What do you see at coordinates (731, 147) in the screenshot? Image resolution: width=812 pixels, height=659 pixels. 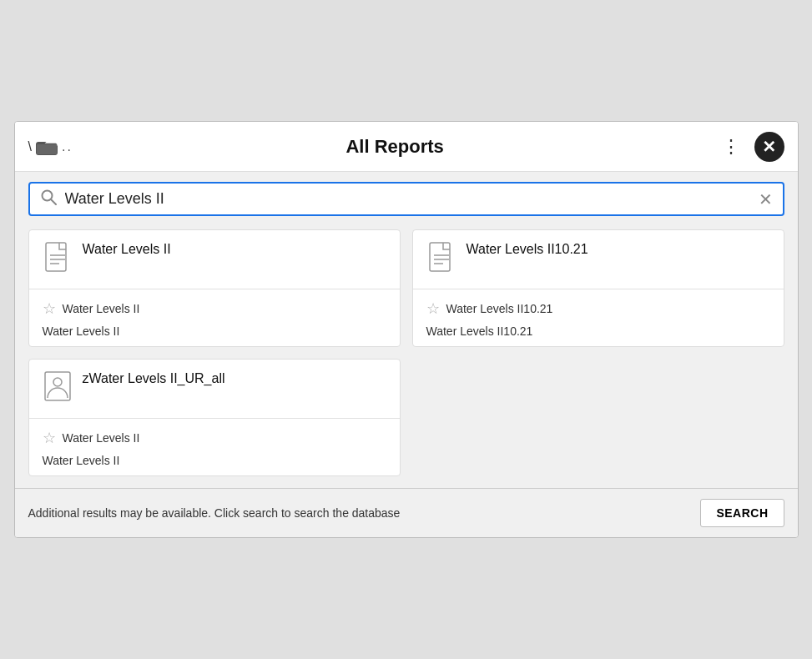 I see `more-options-button: ⋮` at bounding box center [731, 147].